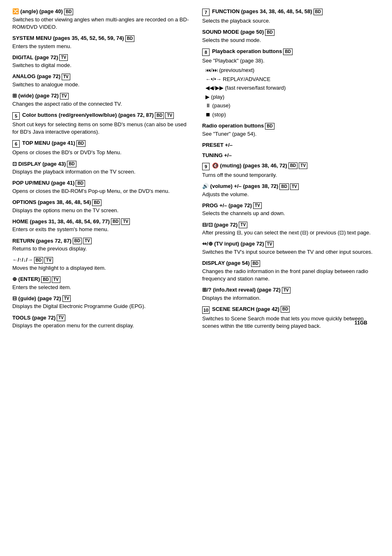  What do you see at coordinates (101, 20) in the screenshot?
I see `section: 🔀 (angle) (page 40)BDSwitches to other v…` at bounding box center [101, 20].